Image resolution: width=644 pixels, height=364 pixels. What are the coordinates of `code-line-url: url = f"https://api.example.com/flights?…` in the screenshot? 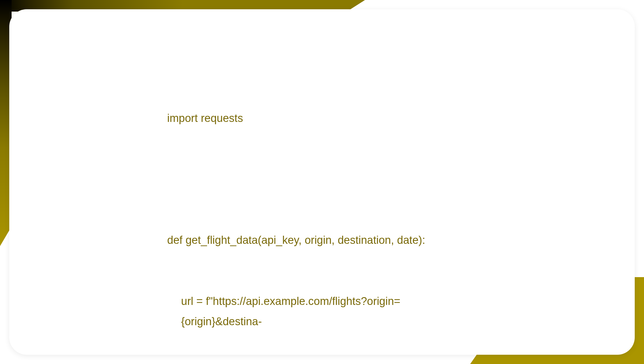 It's located at (322, 312).